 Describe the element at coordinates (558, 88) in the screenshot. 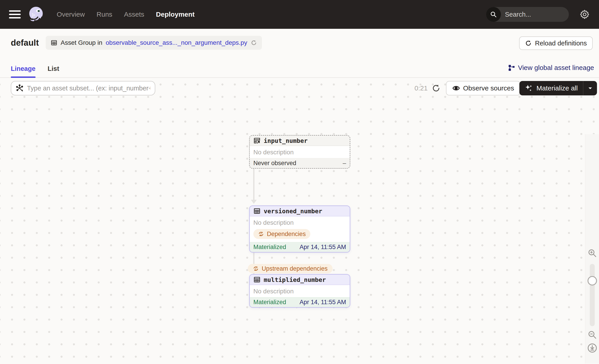

I see `materialize-all-button-group: Materialize all` at that location.